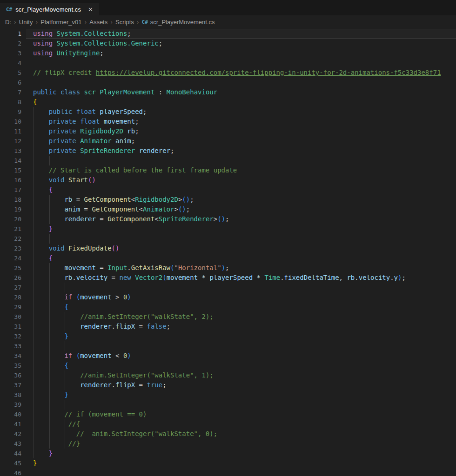  I want to click on code-line: 20 renderer = GetComponent<SpriteRendere…, so click(228, 219).